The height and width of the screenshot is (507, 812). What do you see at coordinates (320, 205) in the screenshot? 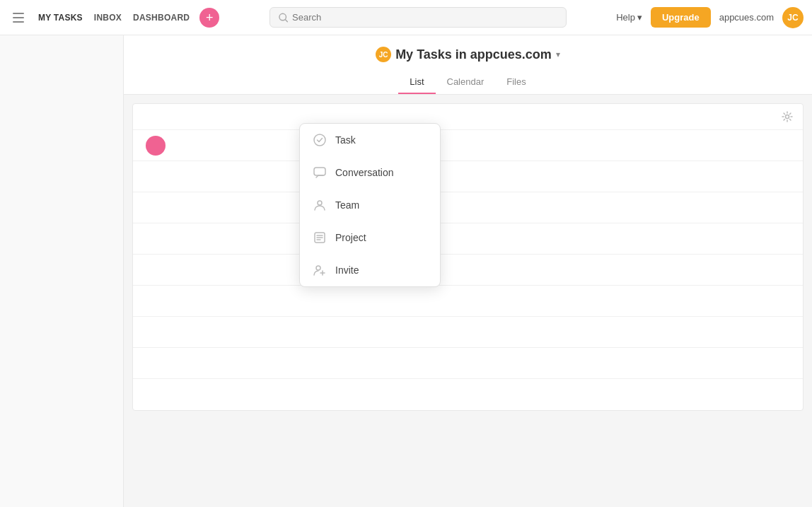
I see `team-icon` at bounding box center [320, 205].